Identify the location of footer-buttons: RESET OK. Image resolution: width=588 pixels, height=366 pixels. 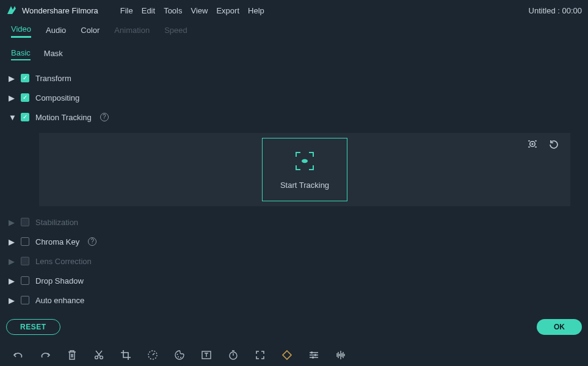
(294, 327).